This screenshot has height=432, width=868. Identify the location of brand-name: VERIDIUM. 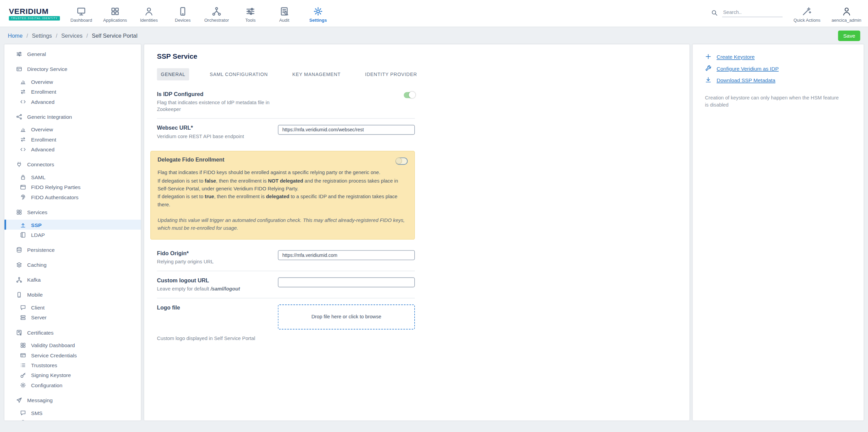
(34, 11).